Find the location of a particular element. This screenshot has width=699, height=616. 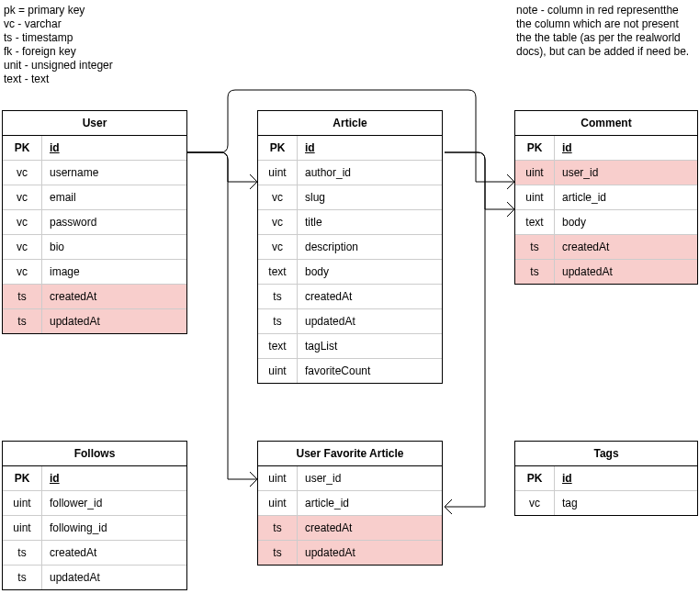

column-name: body is located at coordinates (626, 222).